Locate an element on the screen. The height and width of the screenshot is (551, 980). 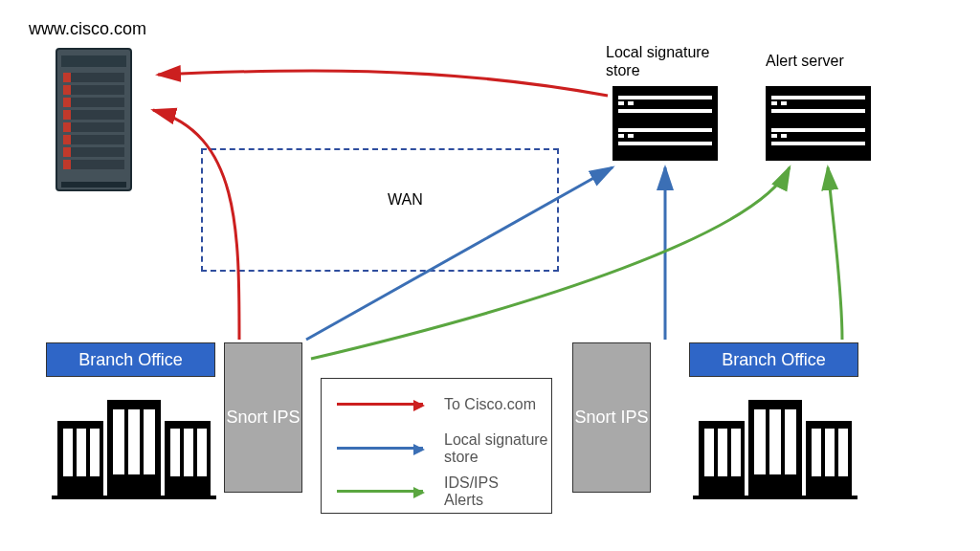
arrow-green-right is located at coordinates (835, 253).